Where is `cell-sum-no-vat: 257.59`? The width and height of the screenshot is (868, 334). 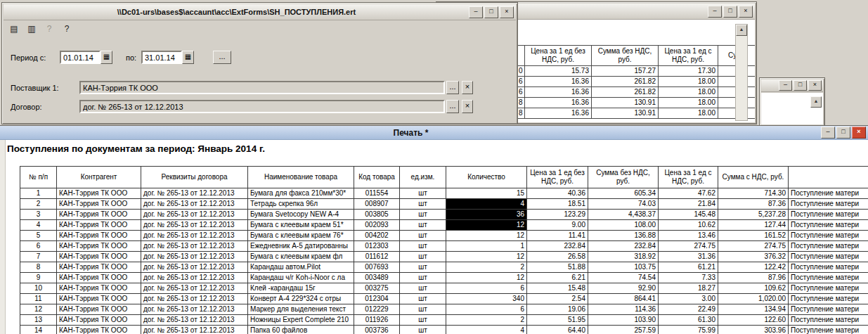 cell-sum-no-vat: 257.59 is located at coordinates (623, 330).